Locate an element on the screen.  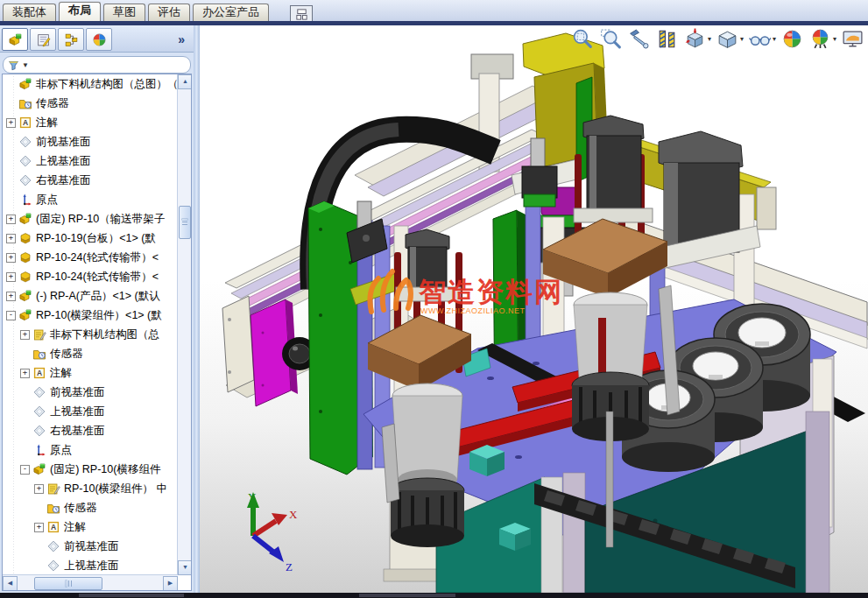
filter-dropdown-arrow: ▼ is located at coordinates (25, 65).